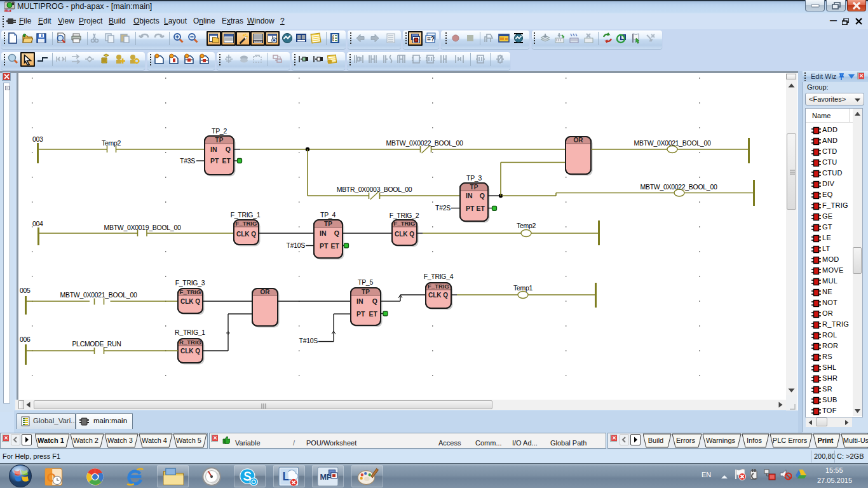  Describe the element at coordinates (375, 189) in the screenshot. I see `svg-text: MBTR_0X0003_BOOL_00` at that location.